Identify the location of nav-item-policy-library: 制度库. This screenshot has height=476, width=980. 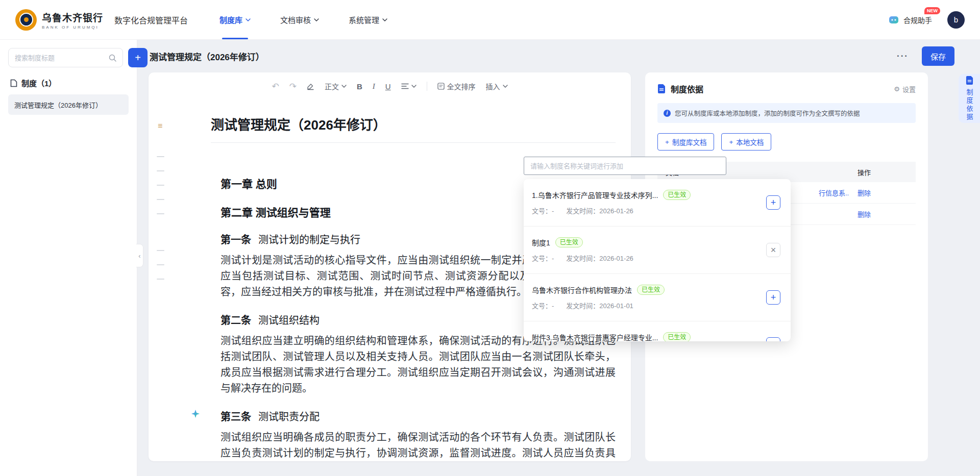
(235, 19).